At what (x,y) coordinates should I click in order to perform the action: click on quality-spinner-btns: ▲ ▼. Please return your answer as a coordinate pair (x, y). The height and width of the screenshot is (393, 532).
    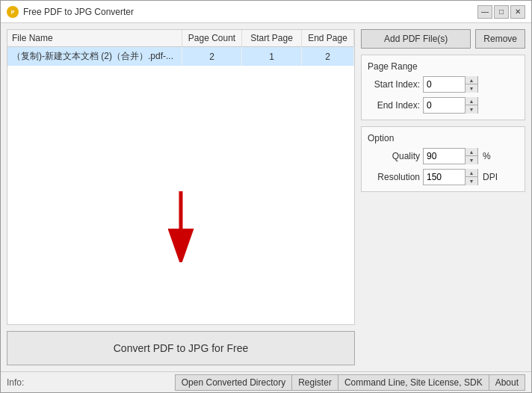
    Looking at the image, I should click on (471, 156).